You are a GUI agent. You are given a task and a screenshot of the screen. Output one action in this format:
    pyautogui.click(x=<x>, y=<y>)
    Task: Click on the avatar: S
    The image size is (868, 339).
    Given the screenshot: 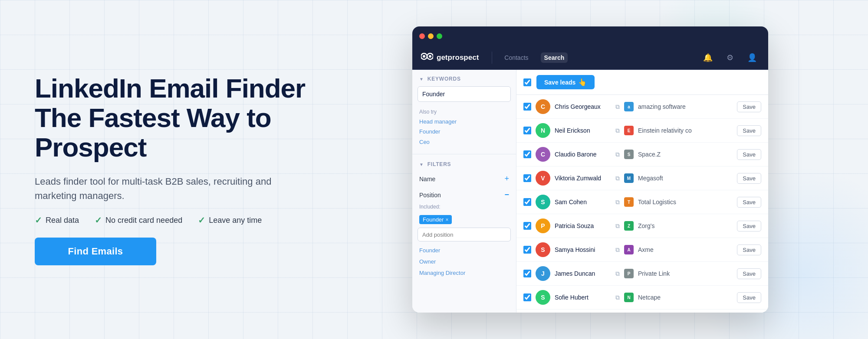 What is the action you would take?
    pyautogui.click(x=543, y=297)
    